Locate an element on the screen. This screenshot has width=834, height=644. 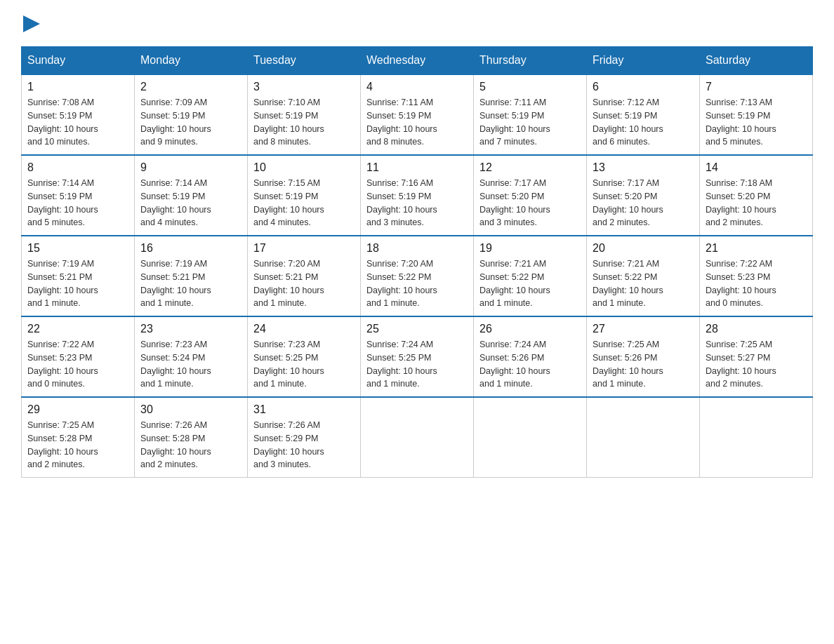
day-number: 14 is located at coordinates (756, 168).